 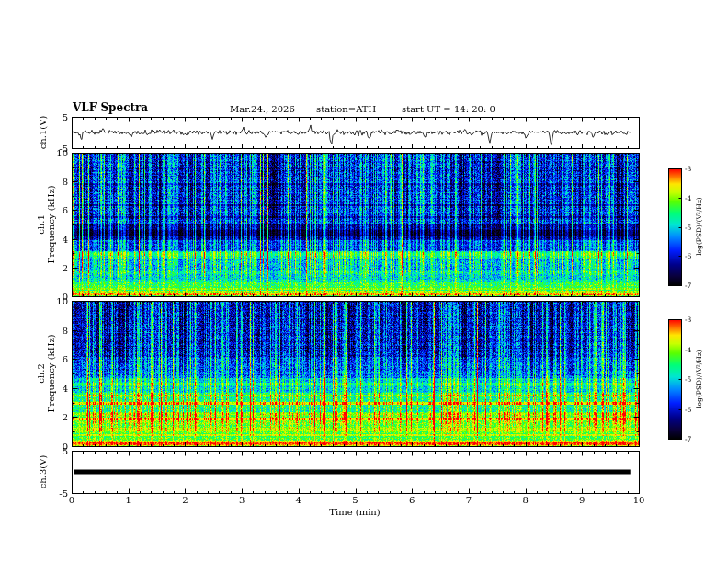 I want to click on ch1-voltage-axis-label: ch.1(V), so click(x=42, y=132).